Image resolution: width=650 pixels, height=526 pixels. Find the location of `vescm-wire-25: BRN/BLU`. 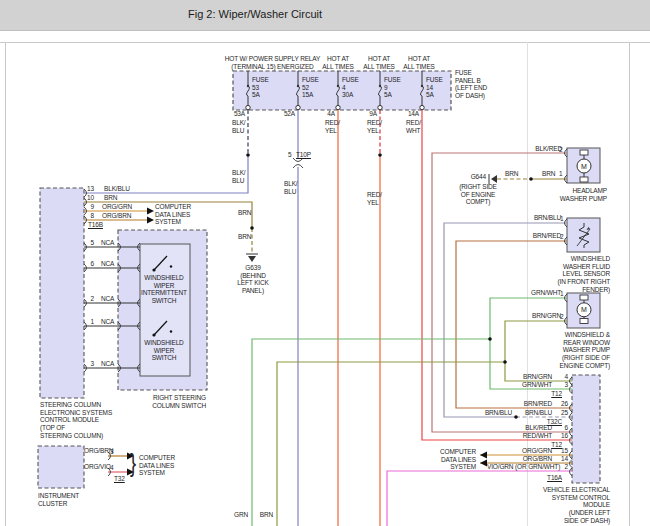

vescm-wire-25: BRN/BLU is located at coordinates (535, 413).